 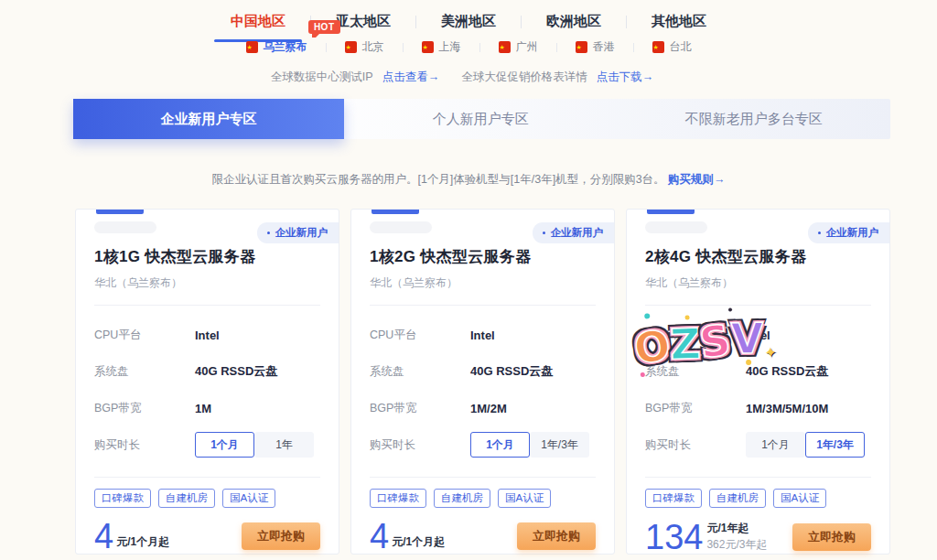 I want to click on spec-row-cpu: CPU平台 Intel, so click(x=758, y=335).